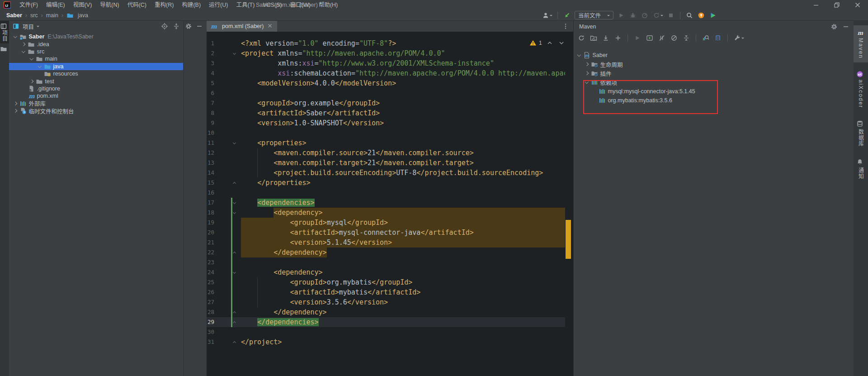 The width and height of the screenshot is (868, 376). Describe the element at coordinates (386, 53) in the screenshot. I see `code-line: 2<project xmlns="http://maven.apache.org…` at that location.